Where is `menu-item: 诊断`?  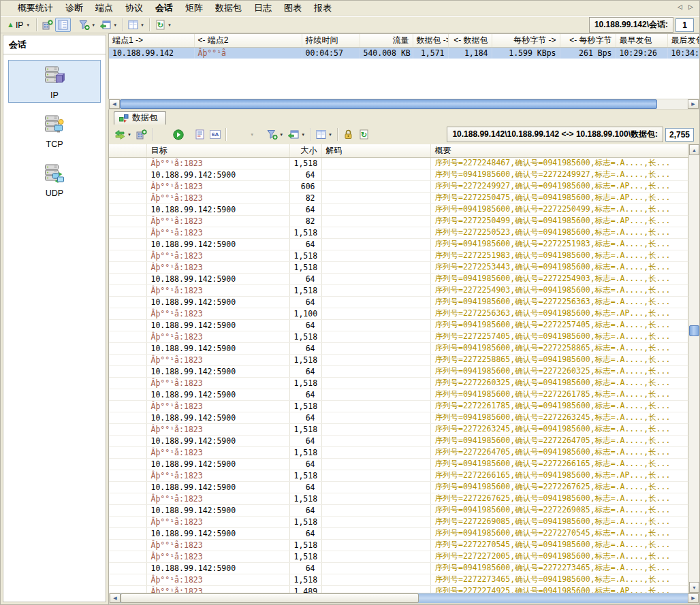 menu-item: 诊断 is located at coordinates (74, 8).